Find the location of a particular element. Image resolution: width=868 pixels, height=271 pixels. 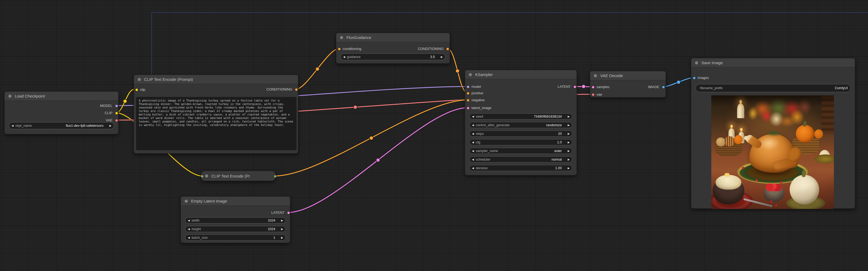

node-titlebar-load-checkpoint: Load Checkpoint is located at coordinates (61, 96).